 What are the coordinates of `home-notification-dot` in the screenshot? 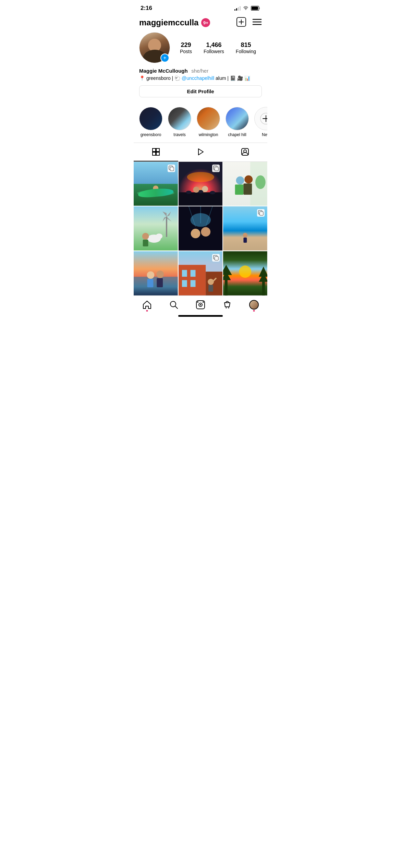 It's located at (147, 311).